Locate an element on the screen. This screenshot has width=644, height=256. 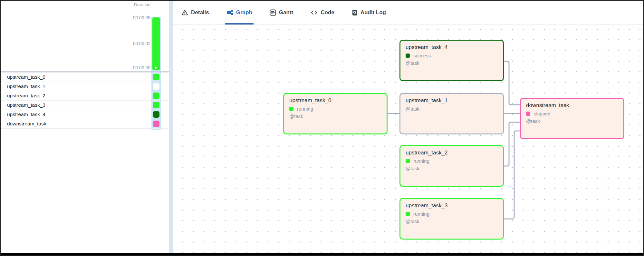
duration-tick: 00:00:05 is located at coordinates (142, 18).